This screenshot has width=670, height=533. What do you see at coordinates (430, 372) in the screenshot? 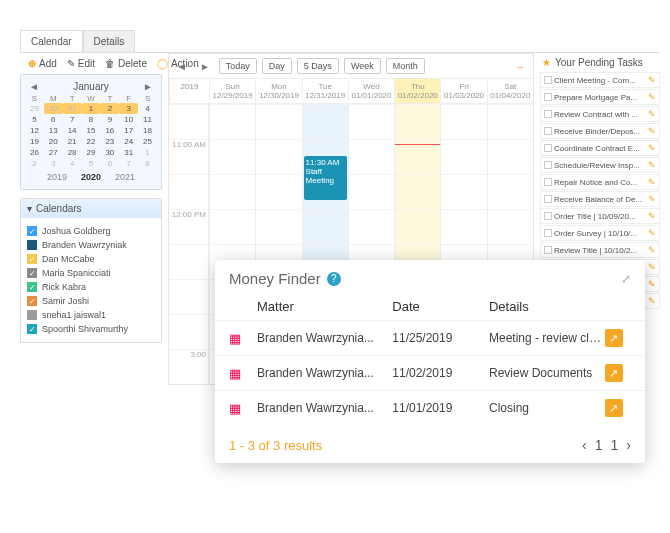
I see `money-row: ▦Branden Wawrzynia...11/02/2019Review Do…` at bounding box center [430, 372].